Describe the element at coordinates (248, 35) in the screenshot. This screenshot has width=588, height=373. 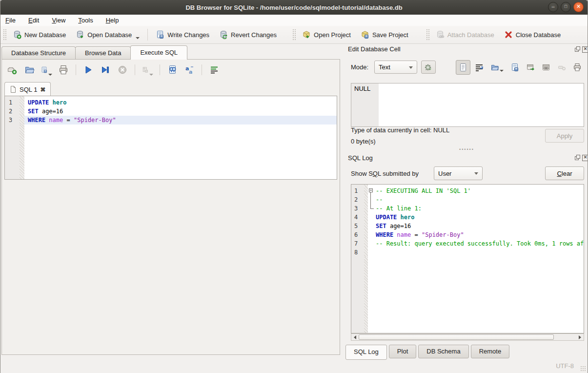
I see `revert-changes-button: Revert Changes` at that location.